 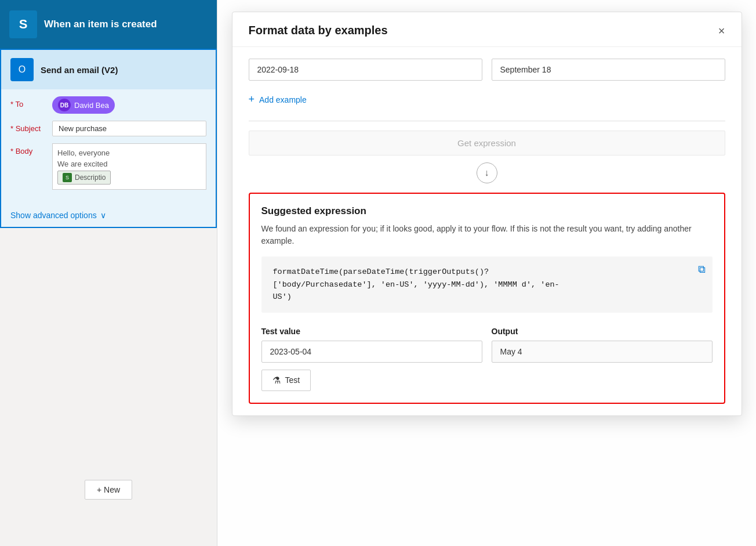 What do you see at coordinates (22, 70) in the screenshot?
I see `action-icon: O` at bounding box center [22, 70].